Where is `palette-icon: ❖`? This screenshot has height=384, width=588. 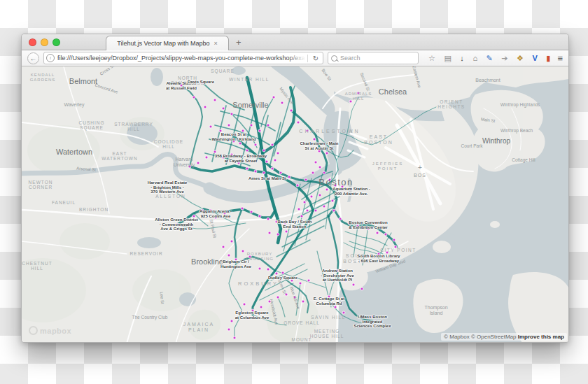
palette-icon: ❖ is located at coordinates (520, 58).